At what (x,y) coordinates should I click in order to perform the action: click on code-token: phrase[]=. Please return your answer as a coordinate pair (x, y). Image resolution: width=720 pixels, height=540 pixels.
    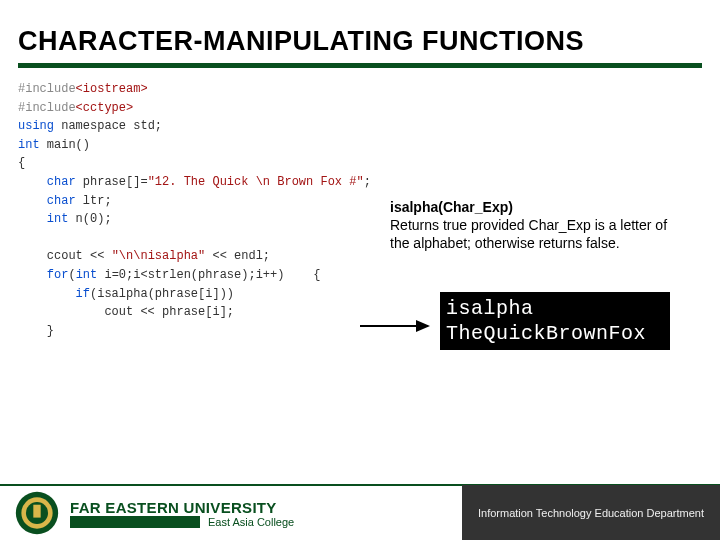
    Looking at the image, I should click on (112, 182).